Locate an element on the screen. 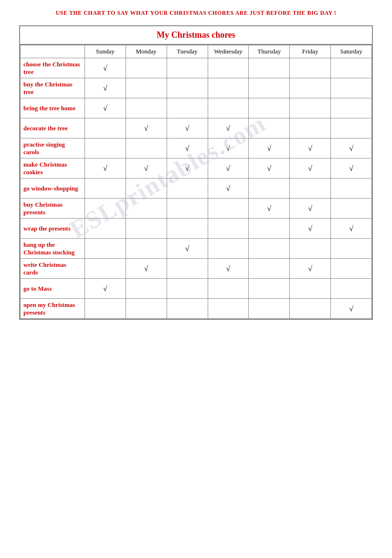 This screenshot has width=392, height=558. chore-label: bring the tree home is located at coordinates (53, 108).